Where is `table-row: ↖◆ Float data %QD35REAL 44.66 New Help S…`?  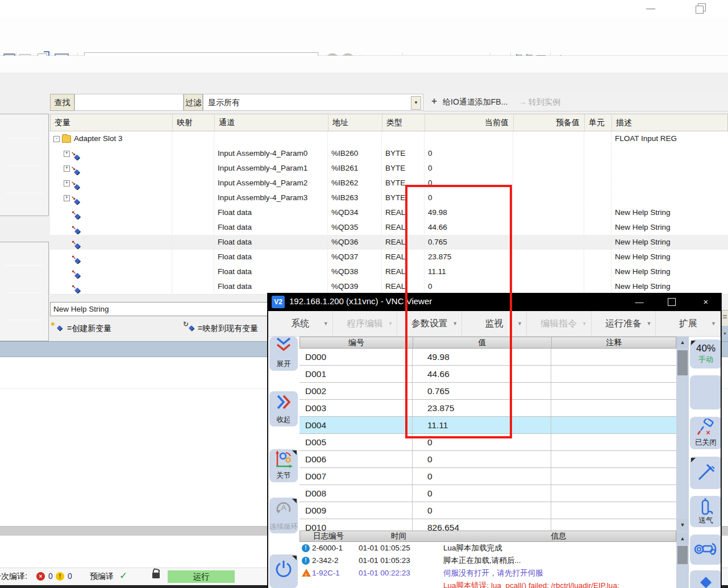 table-row: ↖◆ Float data %QD35REAL 44.66 New Help S… is located at coordinates (389, 227).